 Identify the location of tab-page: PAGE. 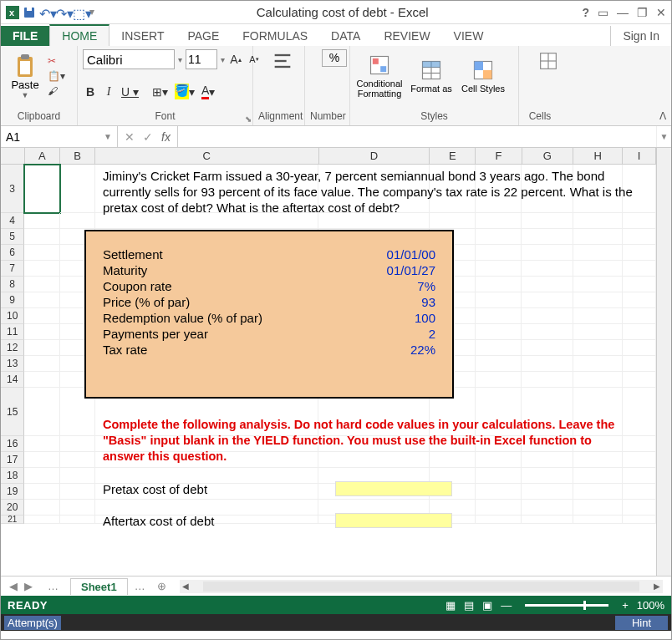
(203, 36).